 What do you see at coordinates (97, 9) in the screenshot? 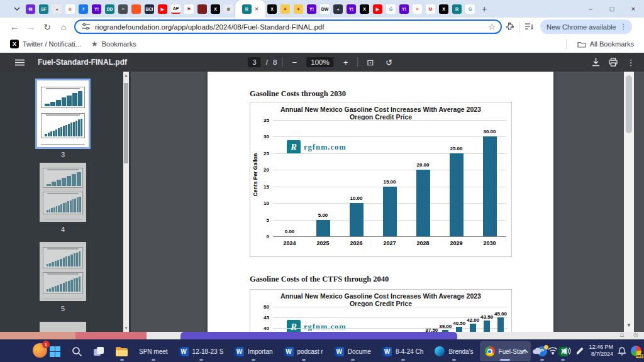
I see `tab-favicon: Y!` at bounding box center [97, 9].